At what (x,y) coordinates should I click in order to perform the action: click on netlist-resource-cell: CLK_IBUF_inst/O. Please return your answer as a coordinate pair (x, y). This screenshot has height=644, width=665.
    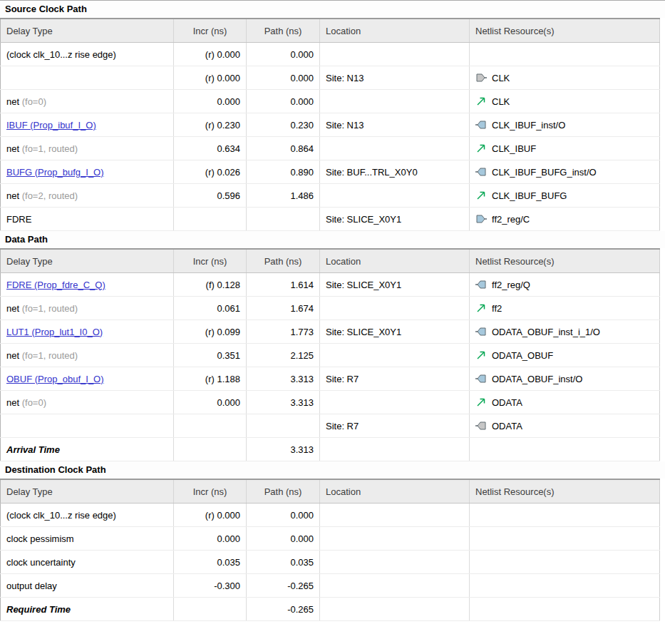
    Looking at the image, I should click on (565, 126).